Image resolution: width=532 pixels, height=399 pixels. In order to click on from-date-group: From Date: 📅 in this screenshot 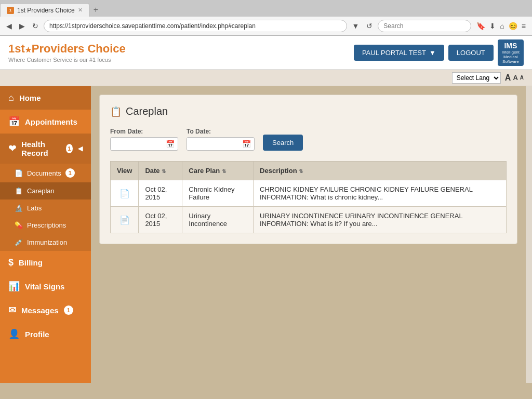, I will do `click(144, 139)`.